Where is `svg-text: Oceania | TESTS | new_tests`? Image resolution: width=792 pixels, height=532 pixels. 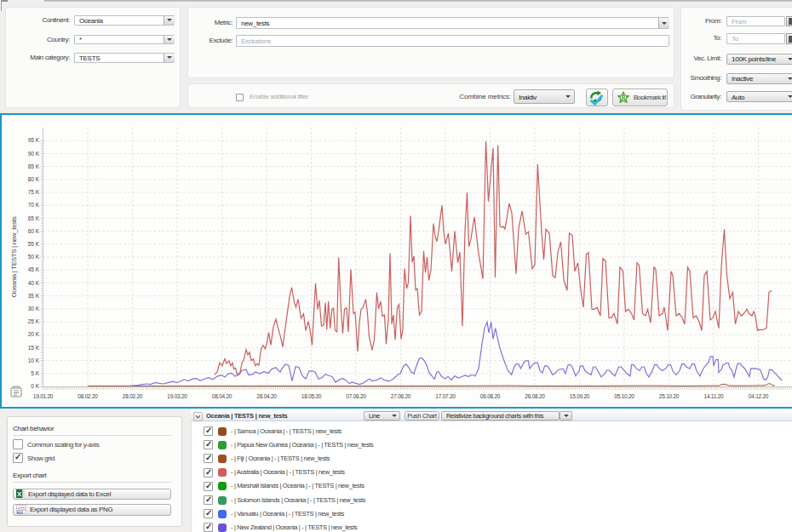
svg-text: Oceania | TESTS | new_tests is located at coordinates (14, 257).